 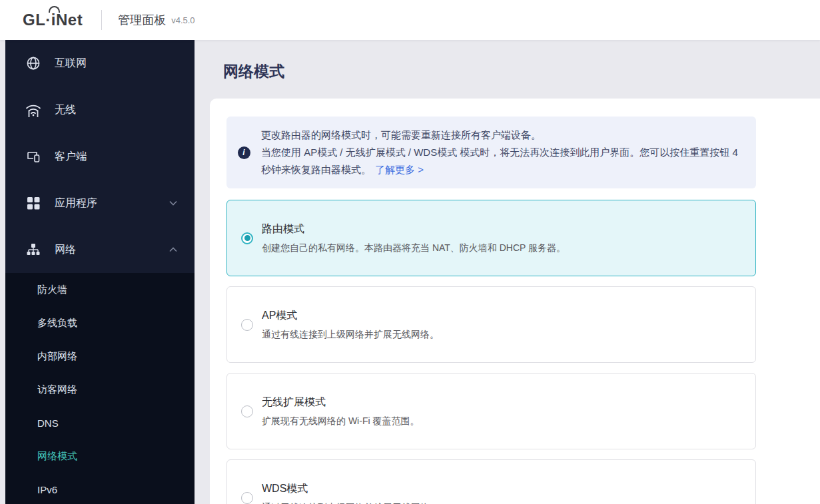 I want to click on mode-text-block: 路由模式 创建您自己的私有网络。本路由器将充当 NAT、防火墙和 DHCP 服务…, so click(x=414, y=238).